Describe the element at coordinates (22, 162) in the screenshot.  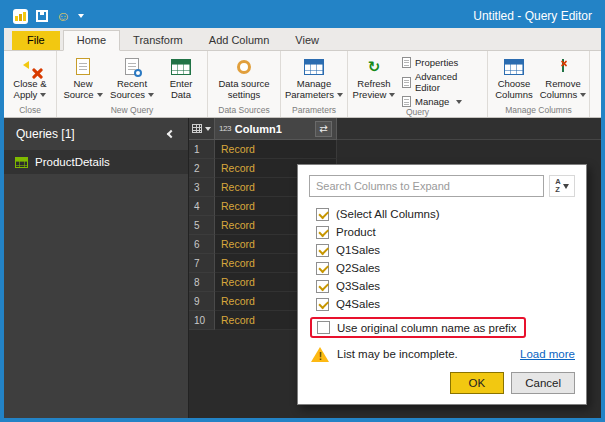
I see `table-icon` at that location.